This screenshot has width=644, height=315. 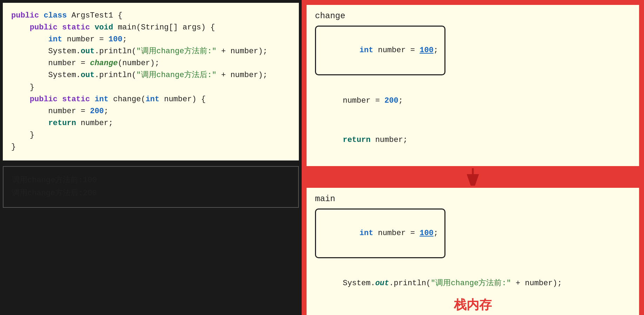 What do you see at coordinates (427, 233) in the screenshot?
I see `main-number-val: 100` at bounding box center [427, 233].